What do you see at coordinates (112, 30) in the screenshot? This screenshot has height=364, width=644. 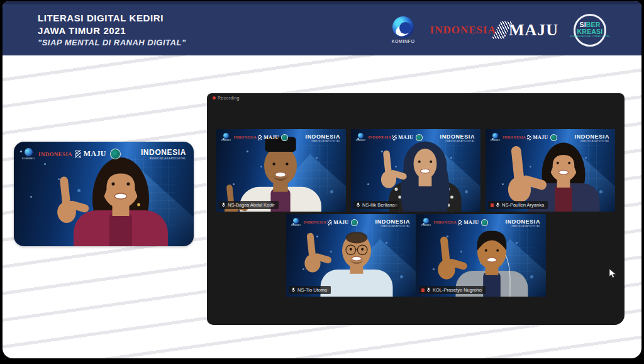 I see `event-title: LITERASI DIGITAL KEDIRI JAWA TIMUR 2021 …` at bounding box center [112, 30].